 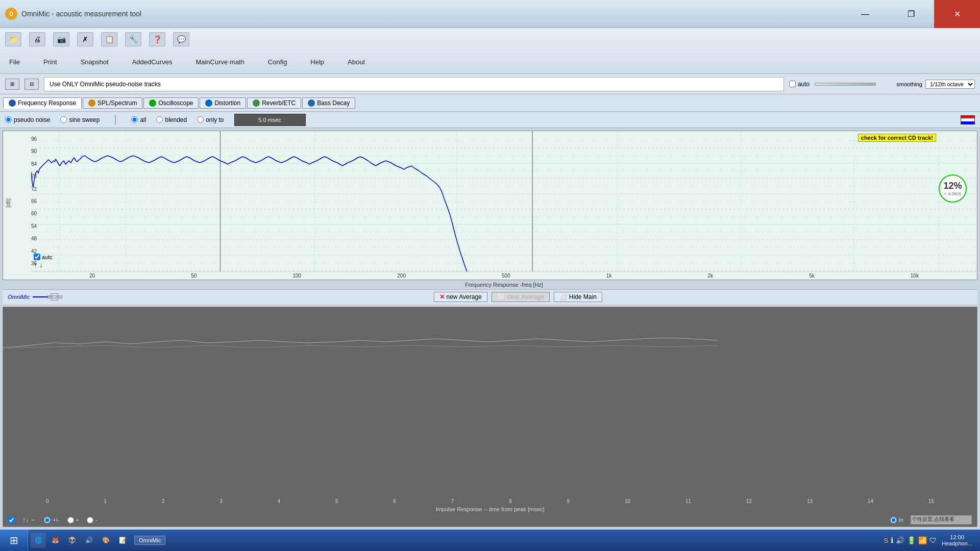 I want to click on toolbar-x-icon: ✗, so click(x=85, y=39).